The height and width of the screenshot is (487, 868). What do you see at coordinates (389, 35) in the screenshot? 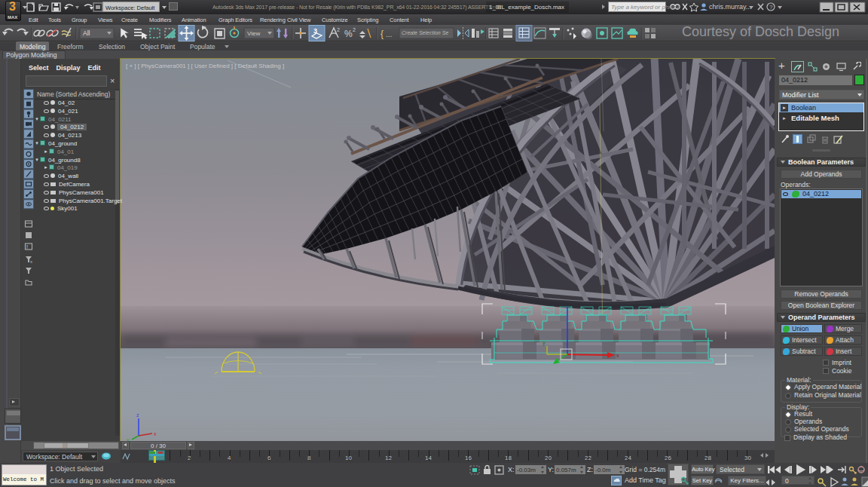
I see `svg-text:...: ...` at bounding box center [389, 35].